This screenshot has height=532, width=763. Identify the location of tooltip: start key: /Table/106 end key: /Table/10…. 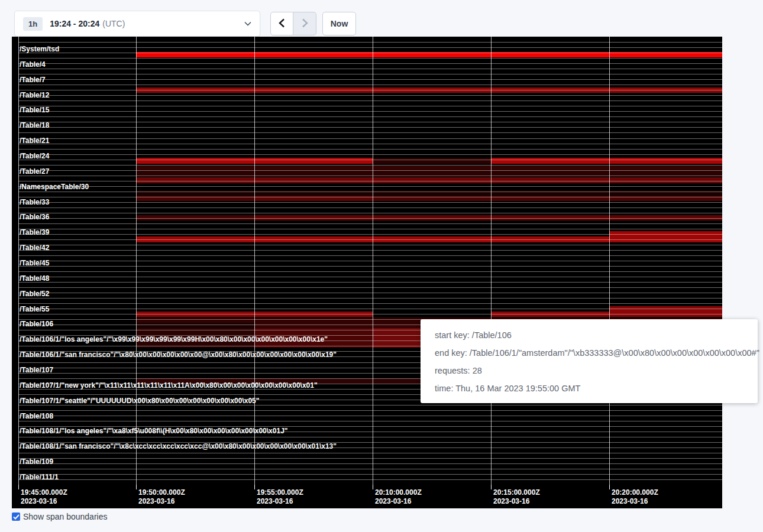
(589, 361).